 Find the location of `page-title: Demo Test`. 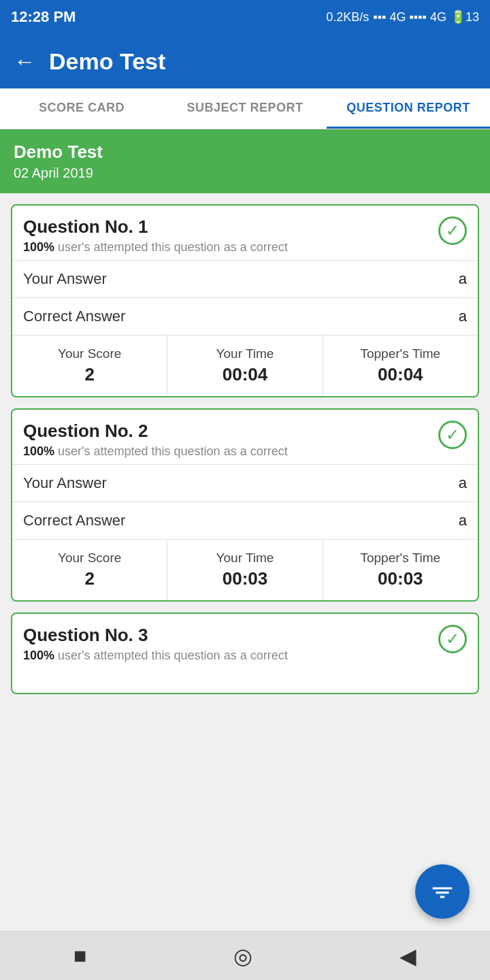

page-title: Demo Test is located at coordinates (108, 61).